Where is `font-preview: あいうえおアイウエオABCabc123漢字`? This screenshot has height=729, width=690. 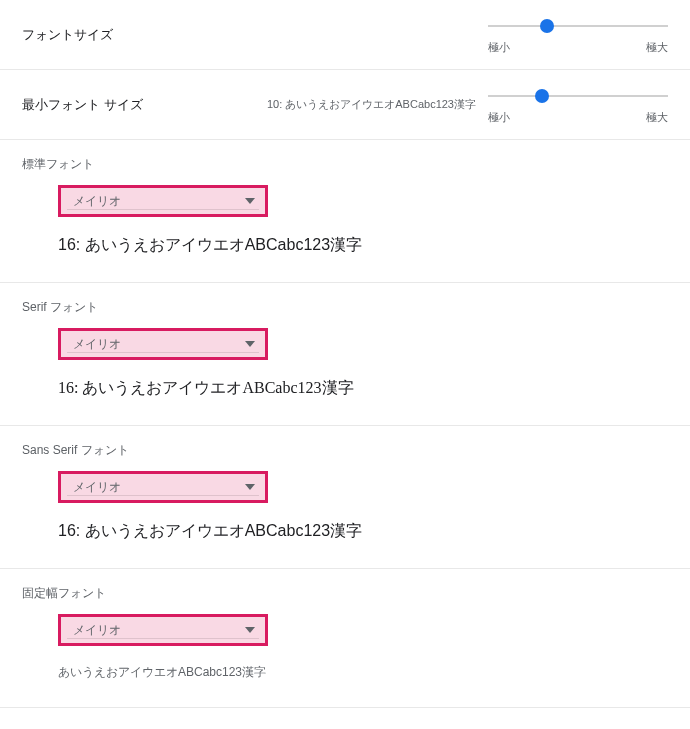
font-preview: あいうえおアイウエオABCabc123漢字 is located at coordinates (363, 672).